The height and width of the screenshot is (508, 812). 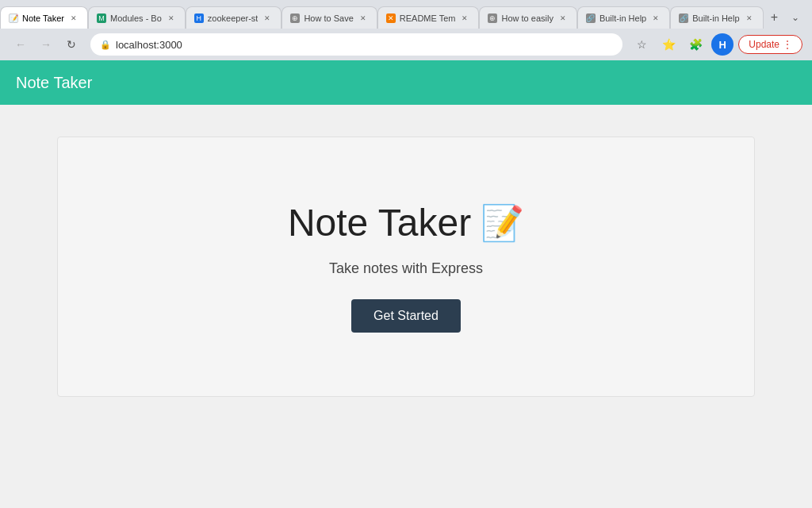 What do you see at coordinates (715, 18) in the screenshot?
I see `tab-title-7: Built-in Help` at bounding box center [715, 18].